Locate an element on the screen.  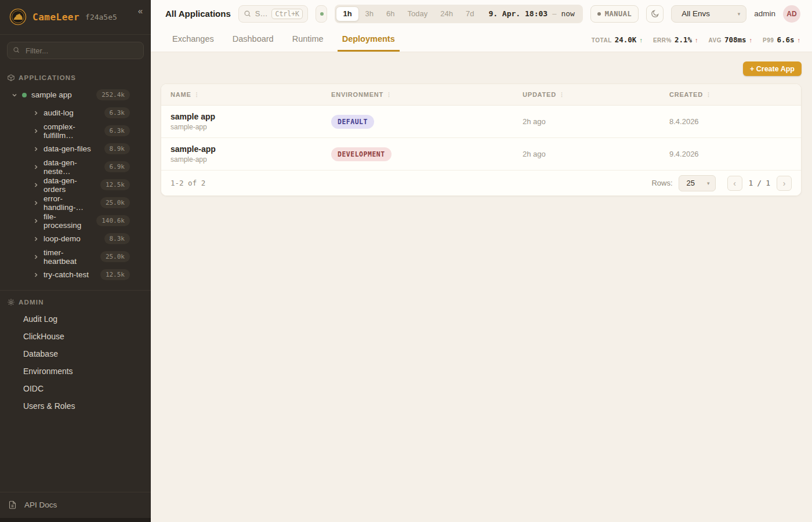
column-header-updated: UPDATED ⋮ is located at coordinates (587, 95).